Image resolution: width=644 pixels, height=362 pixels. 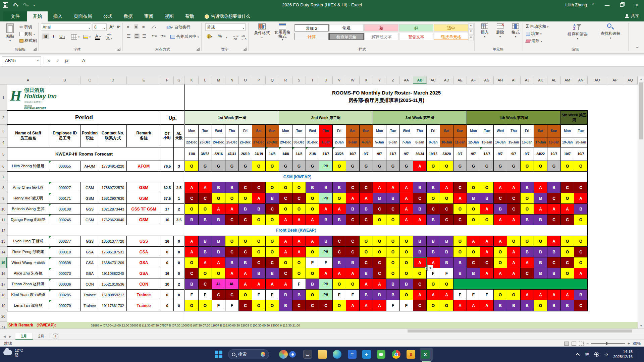 What do you see at coordinates (65, 284) in the screenshot?
I see `cell-id-17: 000036` at bounding box center [65, 284].